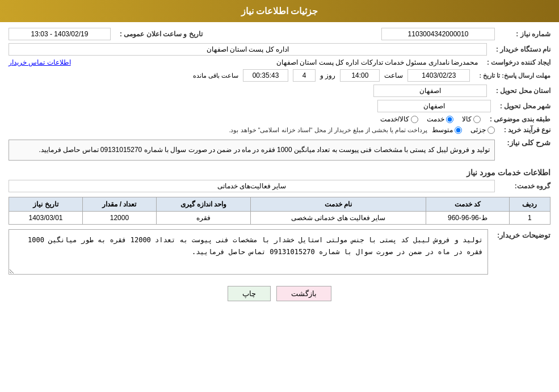 The width and height of the screenshot is (559, 392). Describe the element at coordinates (512, 76) in the screenshot. I see `deadline-label: مهلت ارسال پاسخ: تا تاریخ :` at that location.